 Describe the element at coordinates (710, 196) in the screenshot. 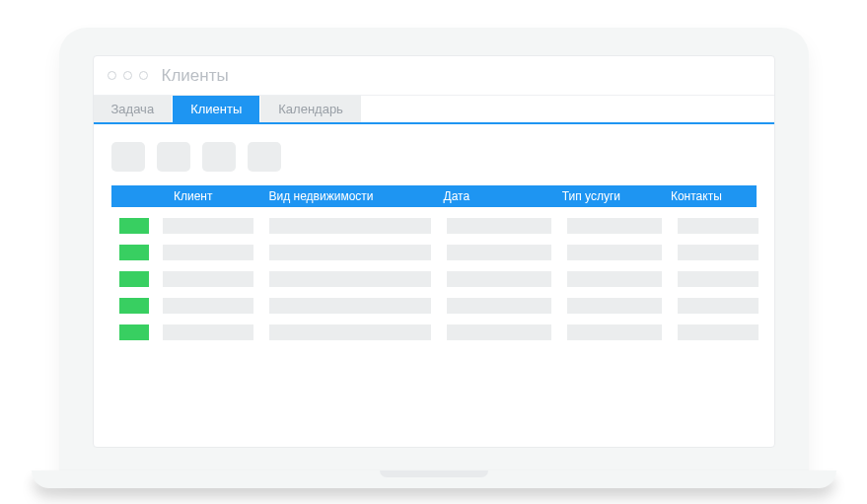

I see `column-contacts: Контакты` at that location.